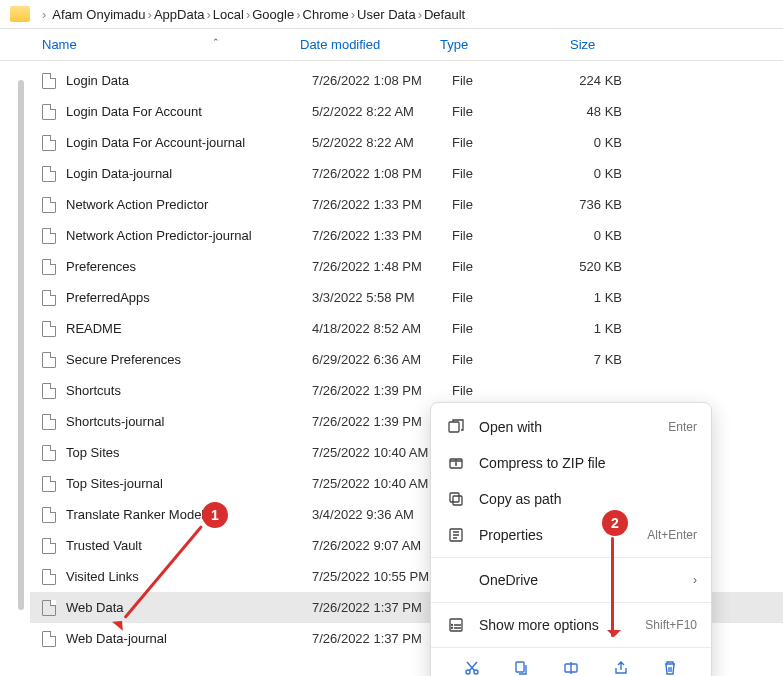 The height and width of the screenshot is (676, 783). Describe the element at coordinates (228, 14) in the screenshot. I see `breadcrumb-item: Local` at that location.